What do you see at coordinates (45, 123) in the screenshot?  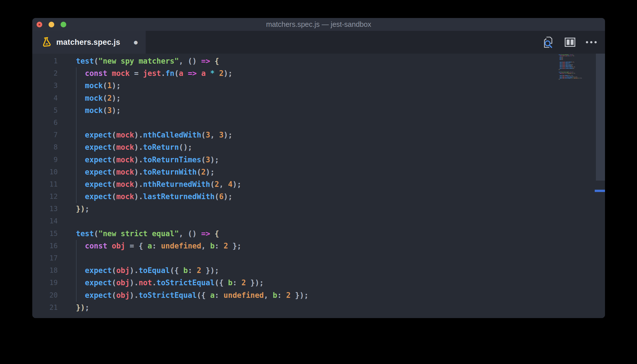 I see `line-number: 6` at bounding box center [45, 123].